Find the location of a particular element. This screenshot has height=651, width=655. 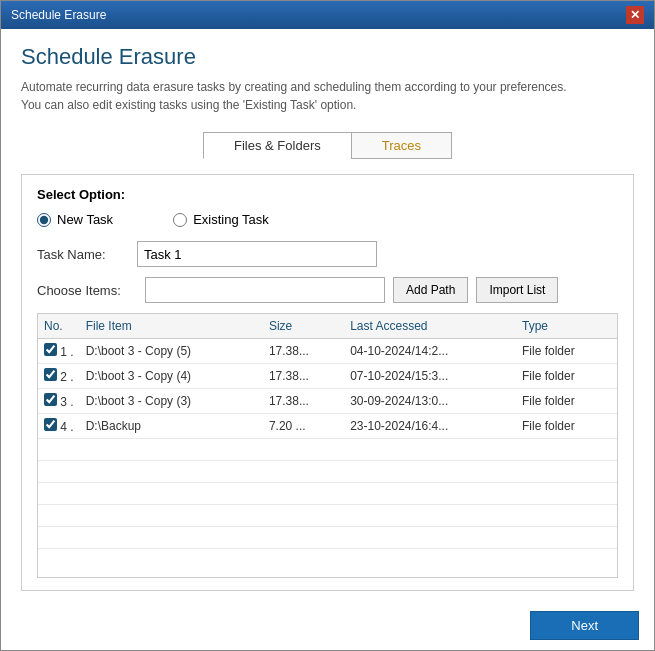

page-description: Automate recurring data erasure tasks by… is located at coordinates (328, 96).